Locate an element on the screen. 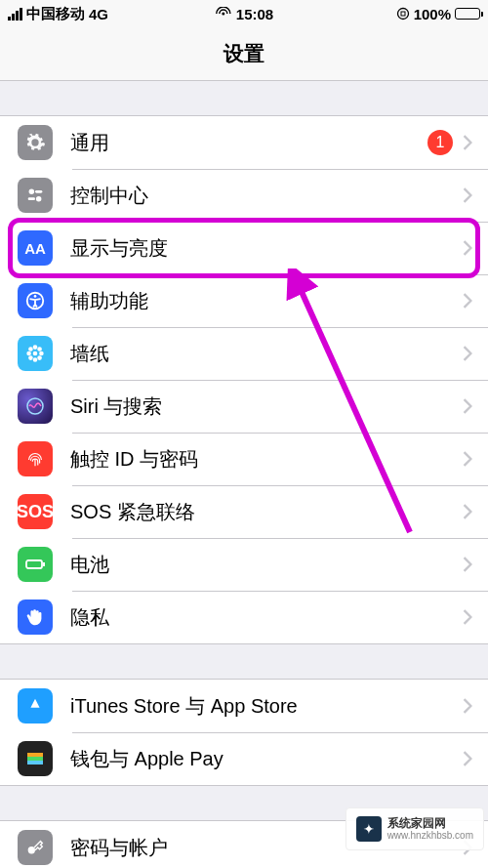 The width and height of the screenshot is (488, 868). row-wallpaper: 墙纸 is located at coordinates (244, 353).